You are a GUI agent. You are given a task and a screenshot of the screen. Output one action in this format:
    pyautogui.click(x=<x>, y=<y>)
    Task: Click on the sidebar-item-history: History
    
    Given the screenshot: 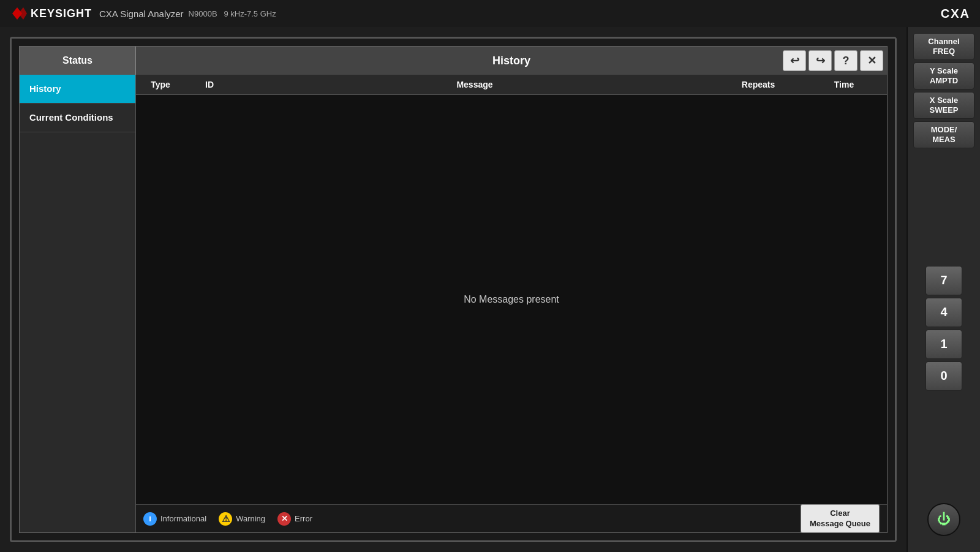 What is the action you would take?
    pyautogui.click(x=77, y=89)
    